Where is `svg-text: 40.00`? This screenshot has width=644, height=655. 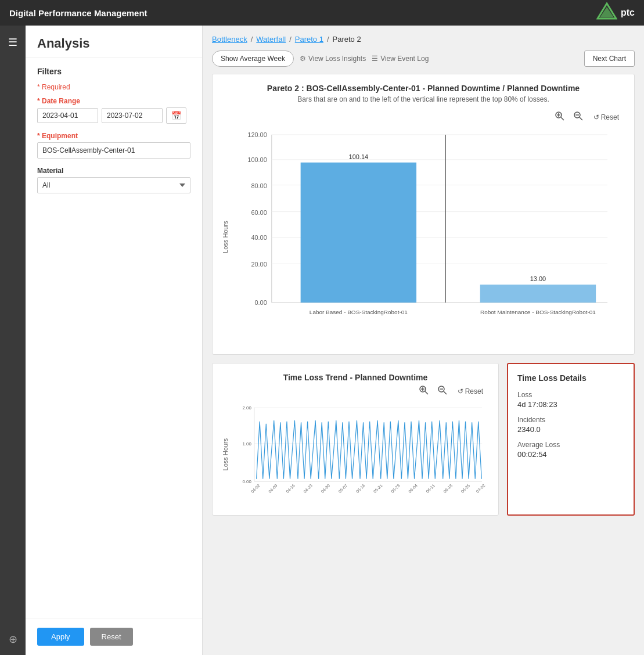
svg-text: 40.00 is located at coordinates (259, 237).